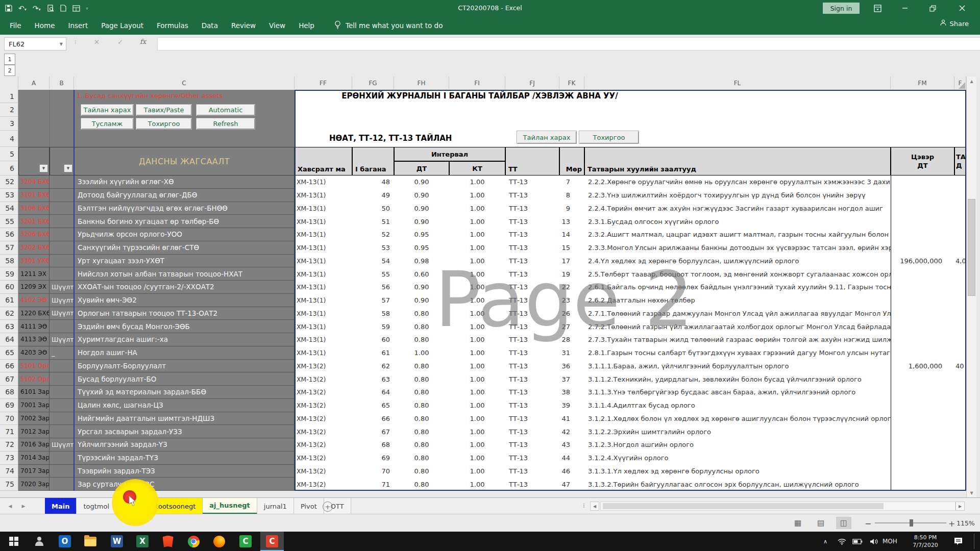 This screenshot has height=551, width=980. I want to click on page-layout-view-icon: ▤, so click(821, 523).